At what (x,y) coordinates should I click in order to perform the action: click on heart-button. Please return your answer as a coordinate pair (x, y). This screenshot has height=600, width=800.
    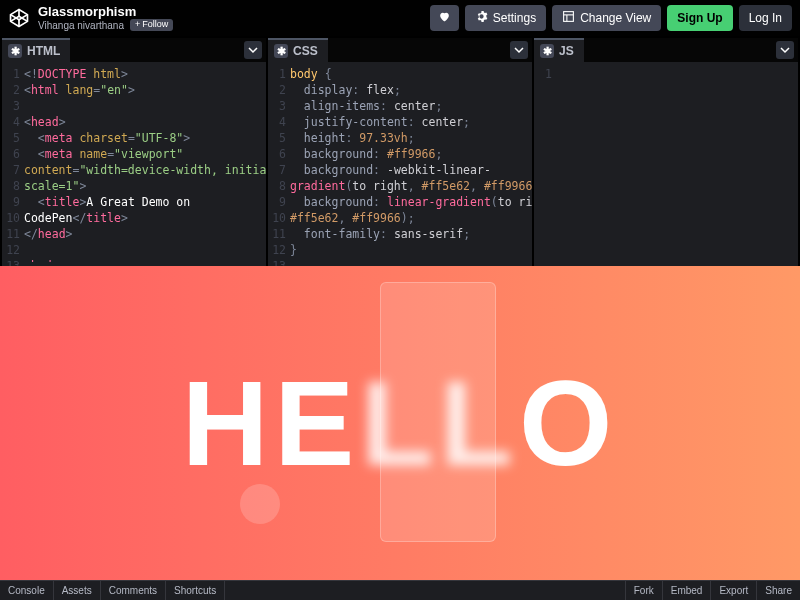
    Looking at the image, I should click on (444, 18).